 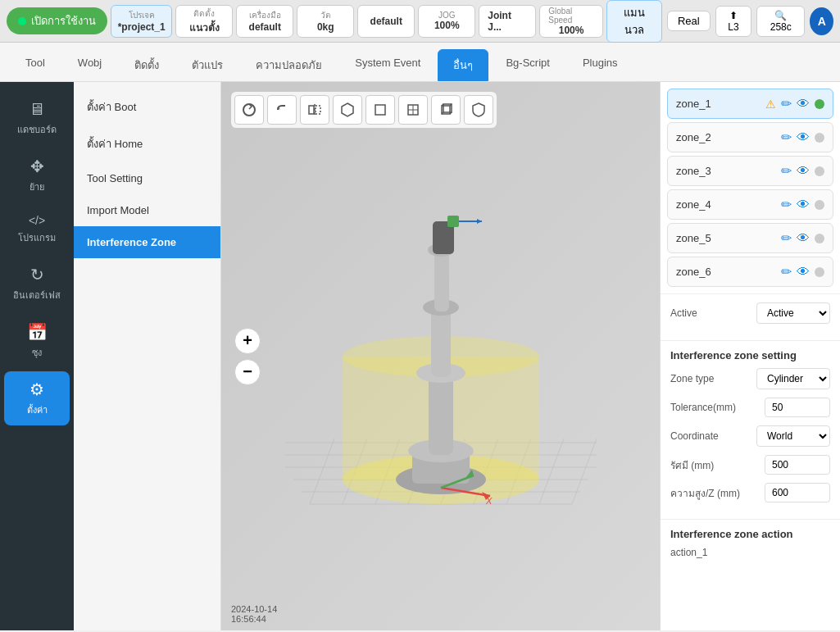 What do you see at coordinates (479, 110) in the screenshot?
I see `vp-btn-shield` at bounding box center [479, 110].